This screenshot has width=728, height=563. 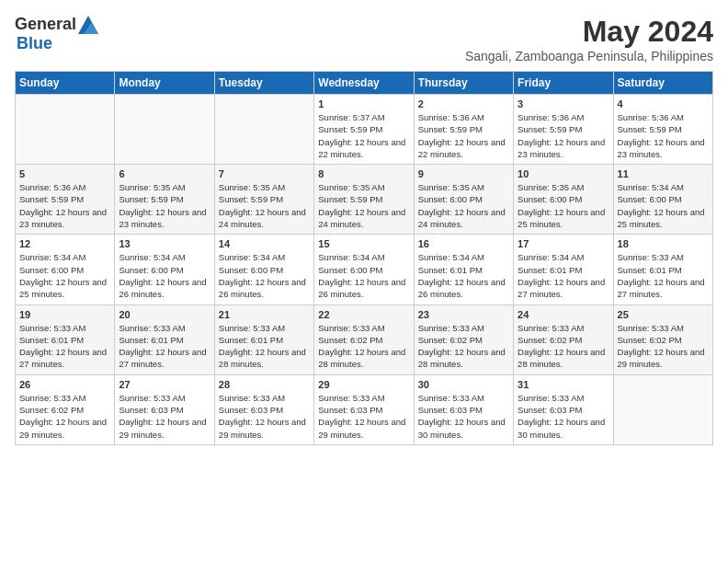 What do you see at coordinates (57, 34) in the screenshot?
I see `logo: General Blue` at bounding box center [57, 34].